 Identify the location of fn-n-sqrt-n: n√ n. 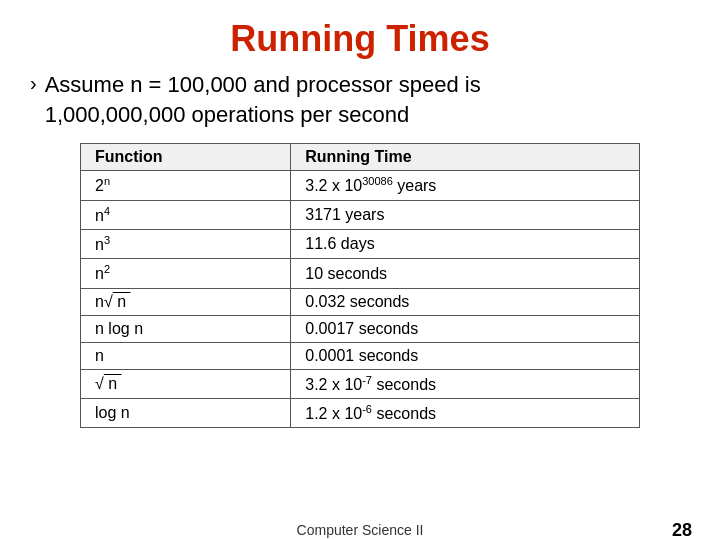
(186, 302).